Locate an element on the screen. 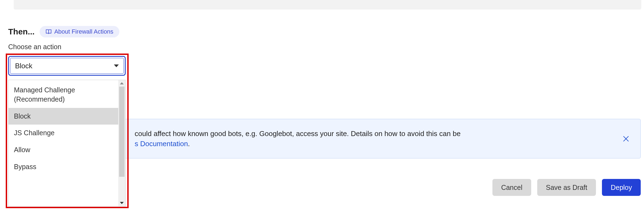  dropdown-scrollbar is located at coordinates (122, 143).